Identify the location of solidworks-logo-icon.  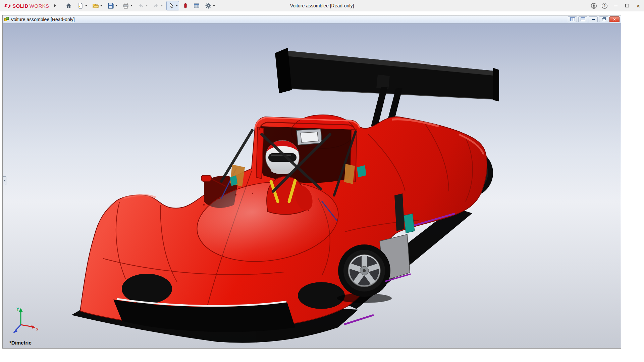
(7, 6).